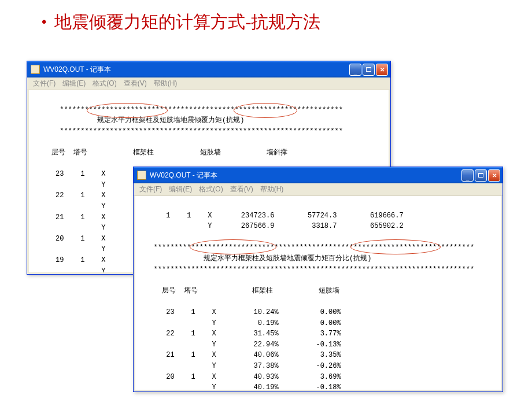 This screenshot has width=532, height=399. What do you see at coordinates (256, 258) in the screenshot?
I see `heading-row: 规定水平力框架柱及短肢墙地震倾覆力矩百分比(抗规)` at bounding box center [256, 258].